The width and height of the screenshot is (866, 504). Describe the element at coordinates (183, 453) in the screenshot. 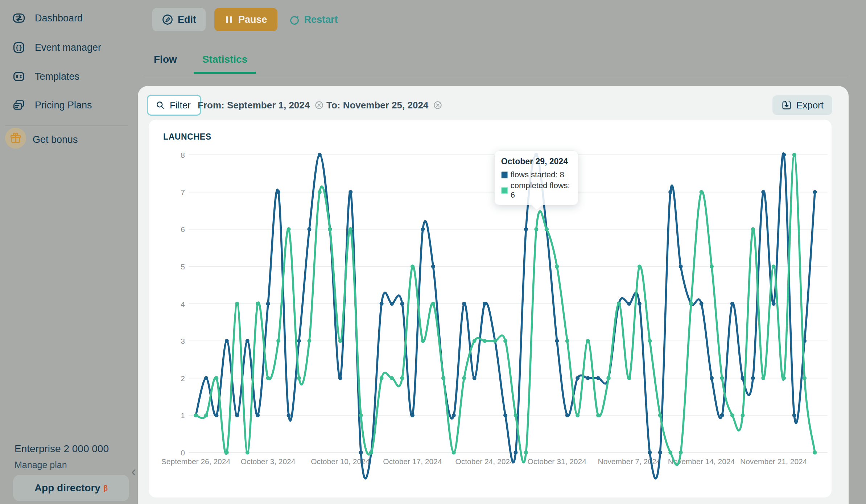

I see `svg-text: 0` at that location.